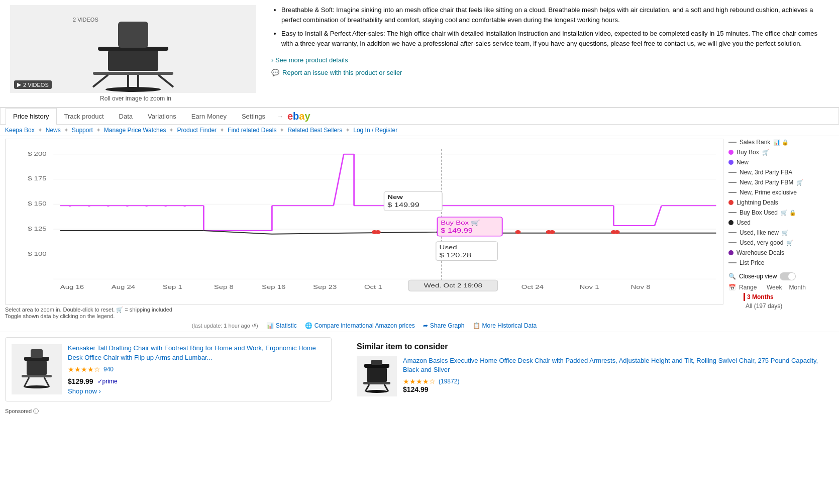 The height and width of the screenshot is (504, 839). What do you see at coordinates (781, 172) in the screenshot?
I see `legend-new-fba: New, 3rd Party FBA` at bounding box center [781, 172].